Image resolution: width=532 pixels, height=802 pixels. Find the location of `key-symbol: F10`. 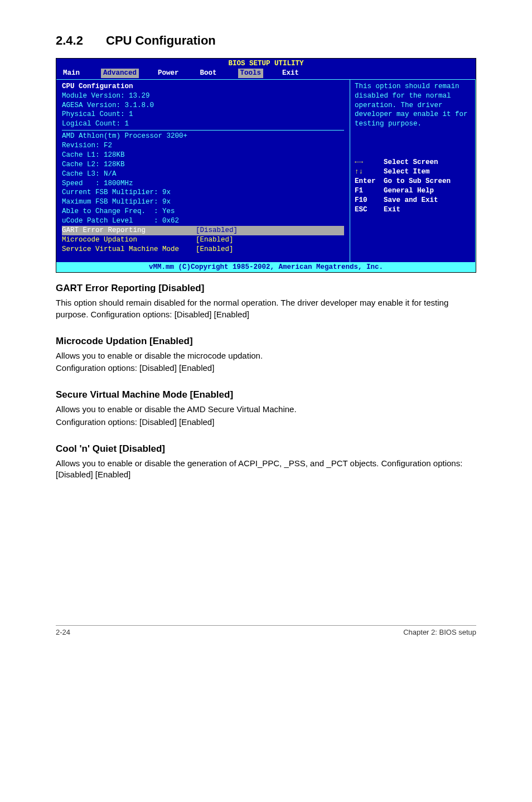

key-symbol: F10 is located at coordinates (369, 201).